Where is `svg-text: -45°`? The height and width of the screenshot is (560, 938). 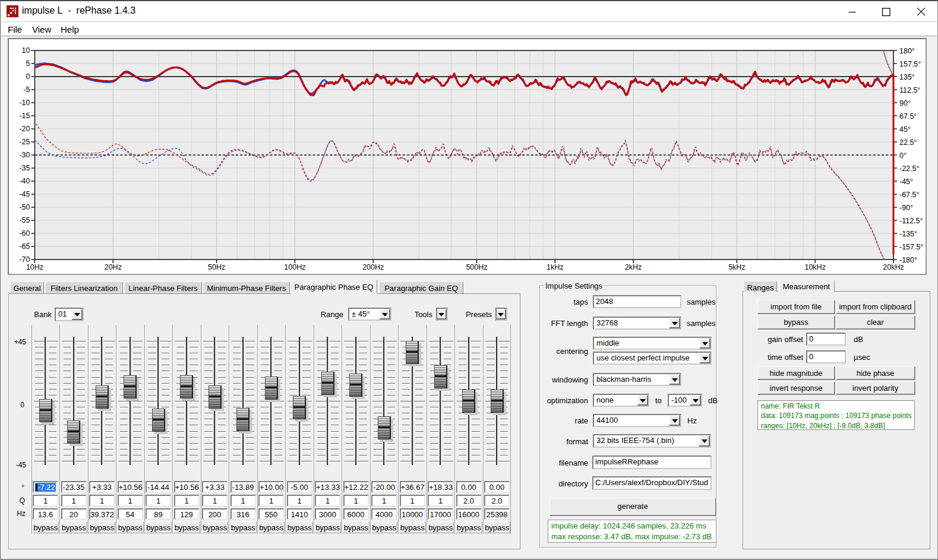 svg-text: -45° is located at coordinates (907, 182).